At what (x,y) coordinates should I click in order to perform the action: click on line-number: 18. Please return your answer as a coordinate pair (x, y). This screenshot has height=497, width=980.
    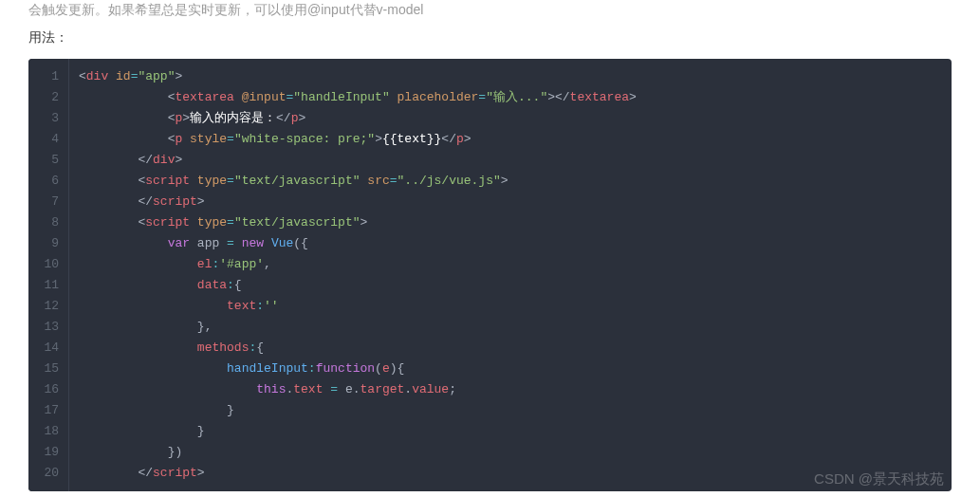
    Looking at the image, I should click on (48, 432).